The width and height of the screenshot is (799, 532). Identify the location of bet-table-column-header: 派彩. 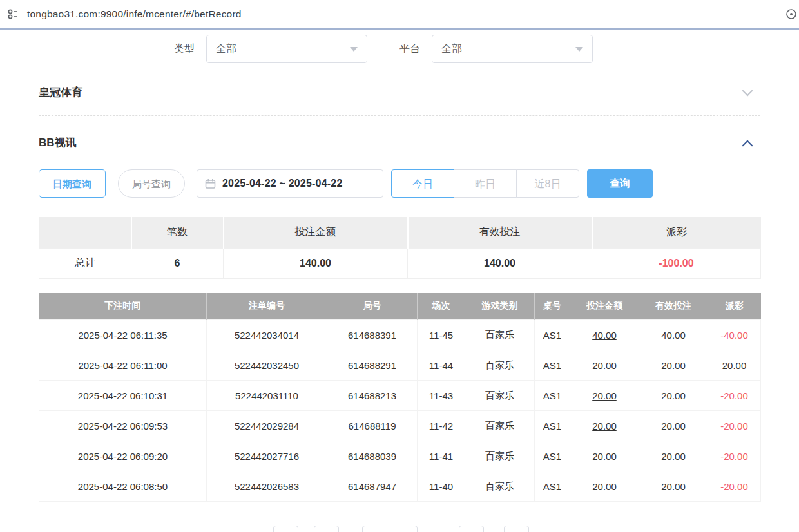
(735, 307).